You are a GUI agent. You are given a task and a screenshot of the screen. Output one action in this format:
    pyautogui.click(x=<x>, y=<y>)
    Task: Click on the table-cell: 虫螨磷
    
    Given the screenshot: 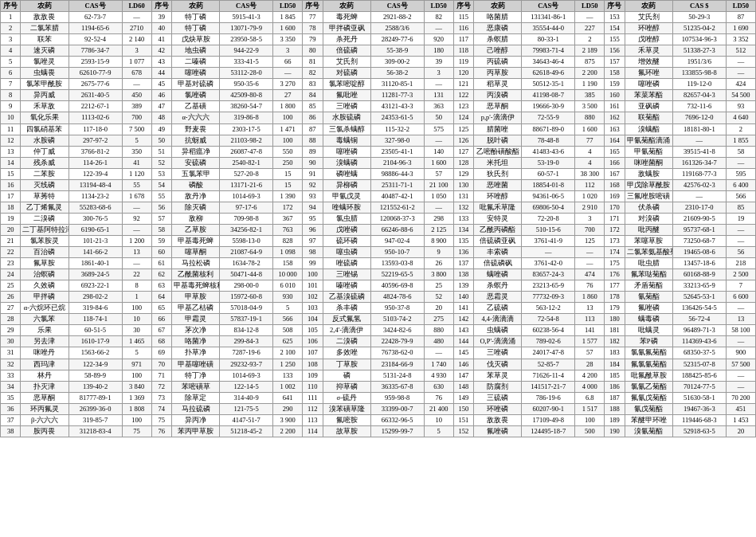 What is the action you would take?
    pyautogui.click(x=498, y=331)
    